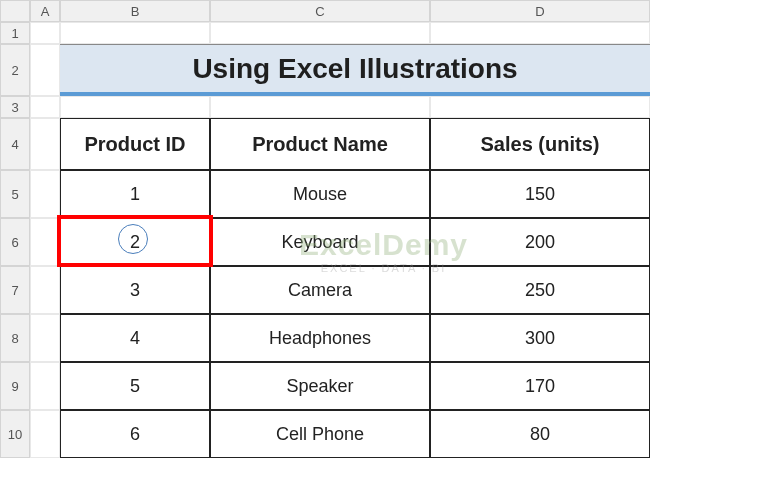  I want to click on cell-a8, so click(45, 338).